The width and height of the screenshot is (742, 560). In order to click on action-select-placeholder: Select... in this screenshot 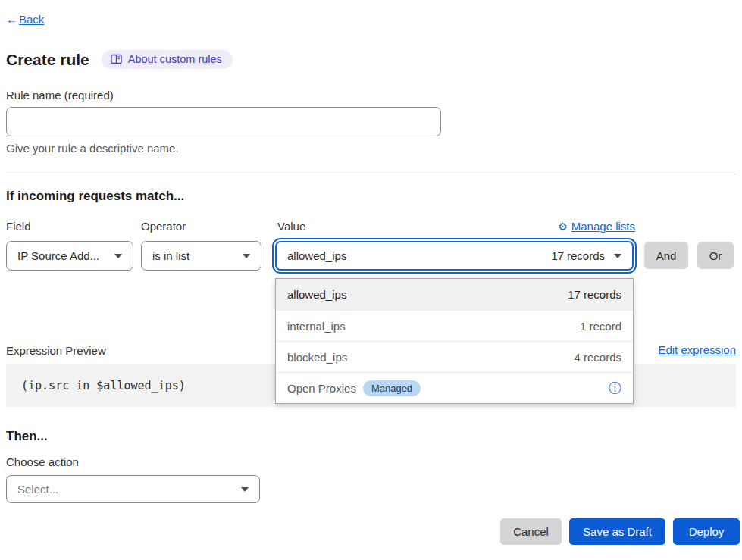, I will do `click(38, 490)`.